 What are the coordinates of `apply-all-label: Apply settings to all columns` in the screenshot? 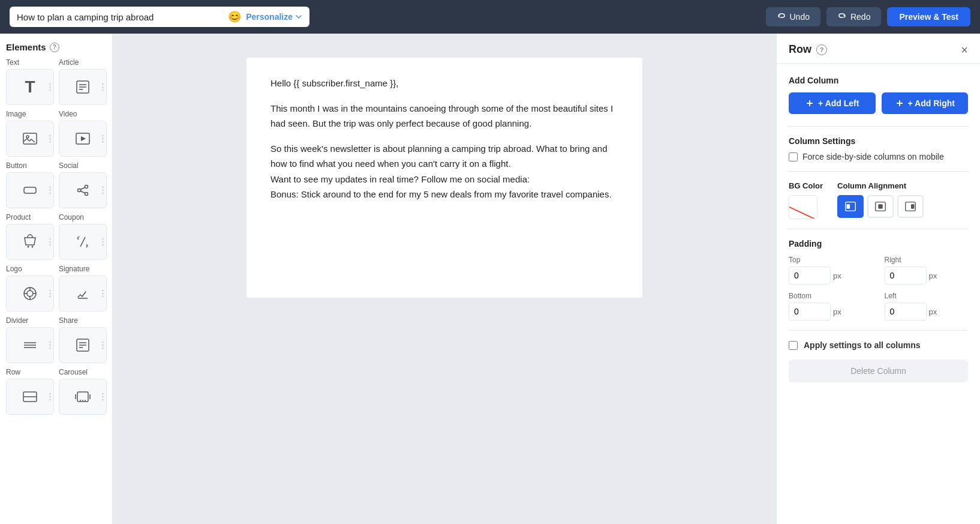 It's located at (862, 345).